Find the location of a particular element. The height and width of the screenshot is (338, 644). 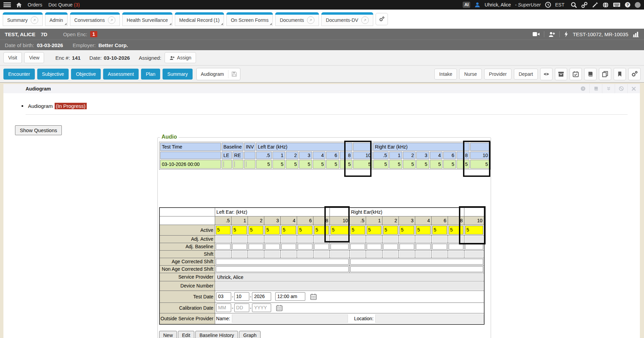

section-plan-button: Plan is located at coordinates (151, 74).